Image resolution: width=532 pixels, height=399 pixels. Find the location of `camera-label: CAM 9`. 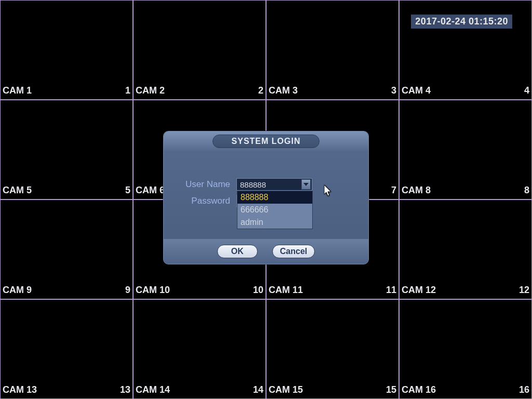

camera-label: CAM 9 is located at coordinates (17, 290).